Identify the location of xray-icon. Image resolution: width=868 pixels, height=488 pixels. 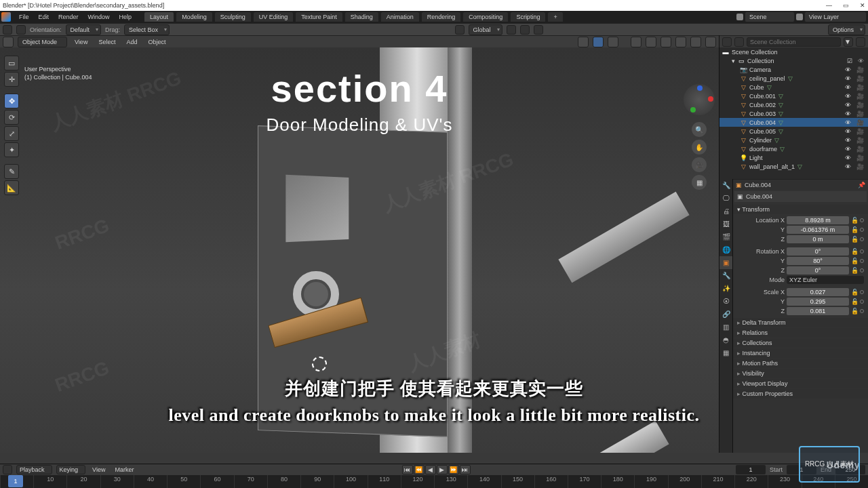
(636, 42).